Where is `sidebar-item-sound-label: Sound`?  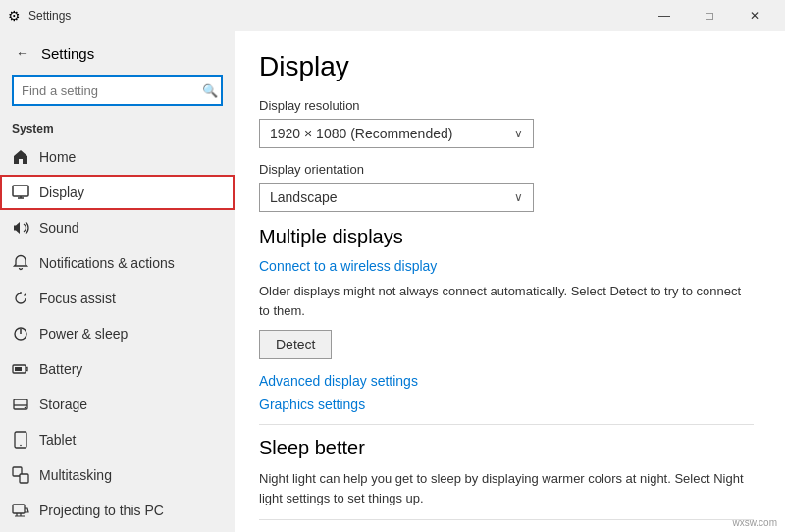 sidebar-item-sound-label: Sound is located at coordinates (59, 228).